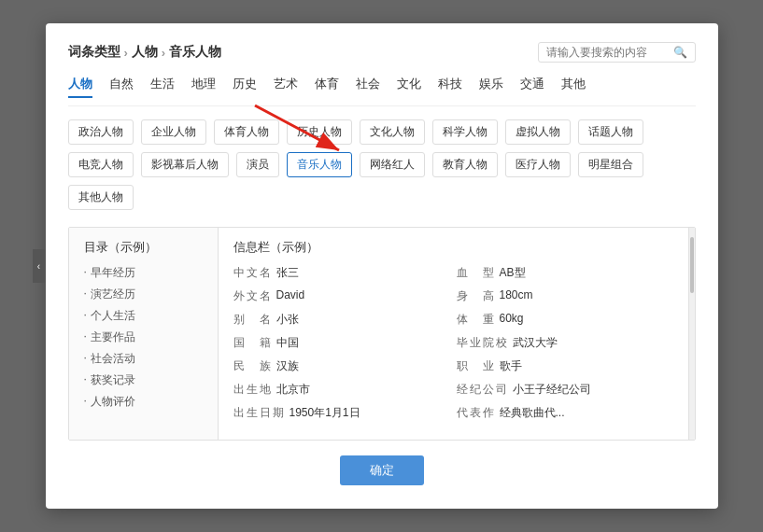 This screenshot has height=532, width=763. Describe the element at coordinates (392, 164) in the screenshot. I see `cat-wanghong: 网络红人` at that location.